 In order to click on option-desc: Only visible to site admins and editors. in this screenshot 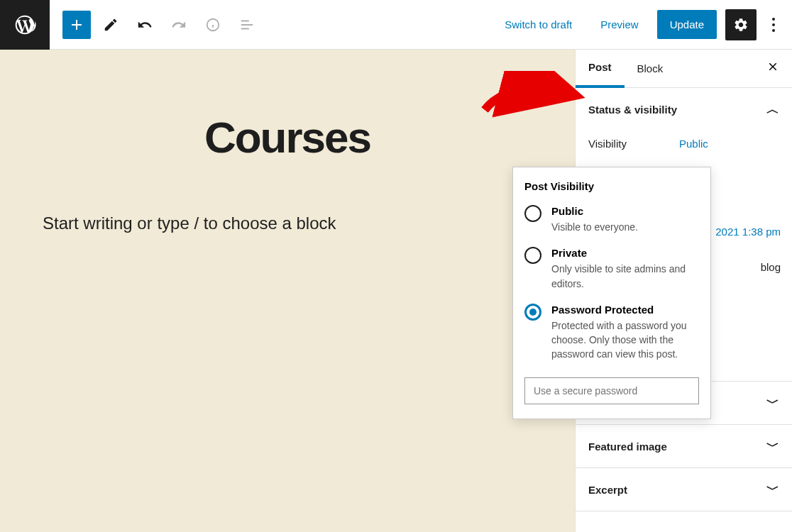, I will do `click(619, 276)`.